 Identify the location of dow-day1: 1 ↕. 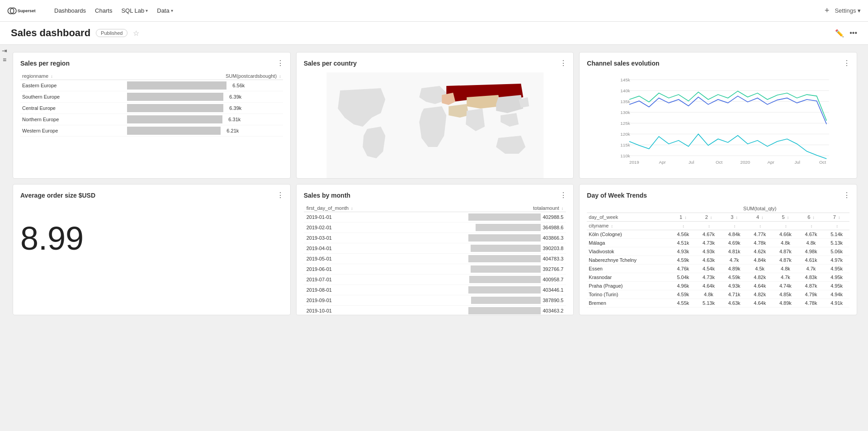
(684, 217).